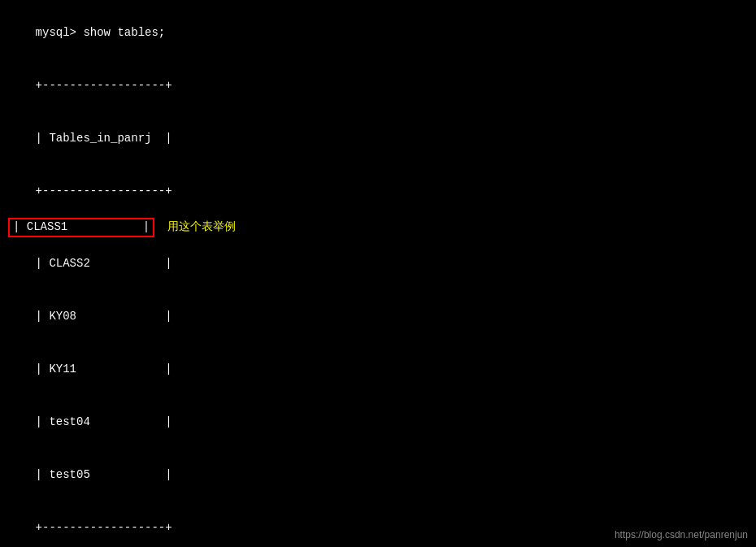 This screenshot has height=547, width=756. What do you see at coordinates (378, 192) in the screenshot?
I see `line-sep2: +------------------+` at bounding box center [378, 192].